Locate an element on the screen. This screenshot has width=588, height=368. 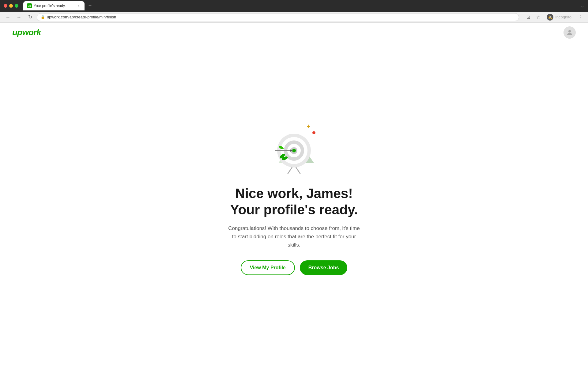
forward-button: → is located at coordinates (19, 17).